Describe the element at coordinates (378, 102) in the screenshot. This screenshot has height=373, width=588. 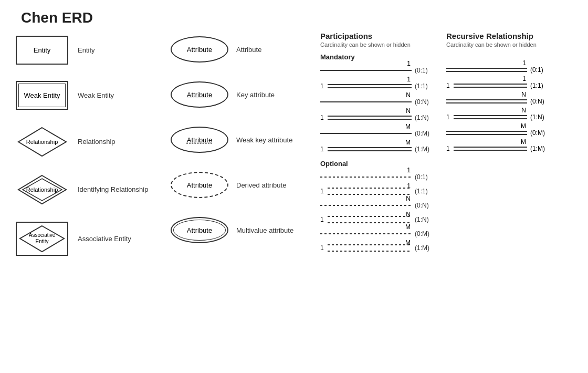
I see `part-row-mandatory-0-N: N (0:N)` at that location.